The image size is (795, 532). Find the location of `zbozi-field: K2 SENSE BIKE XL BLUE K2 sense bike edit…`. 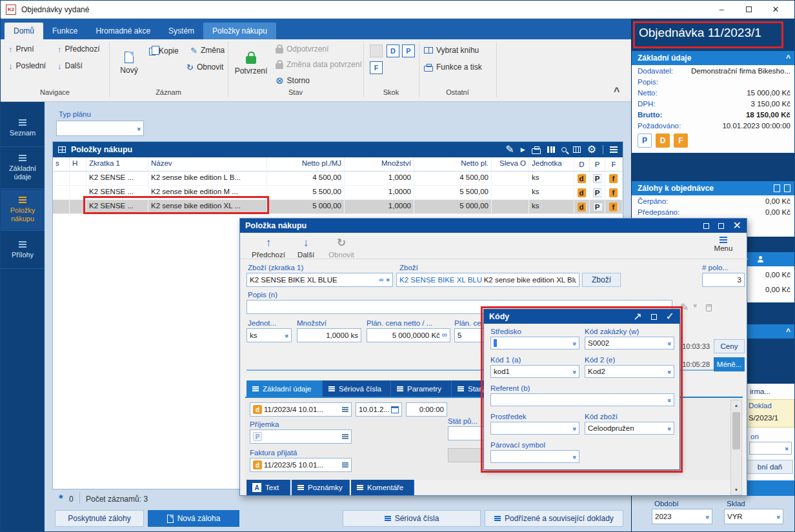

zbozi-field: K2 SENSE BIKE XL BLUE K2 sense bike edit… is located at coordinates (488, 280).